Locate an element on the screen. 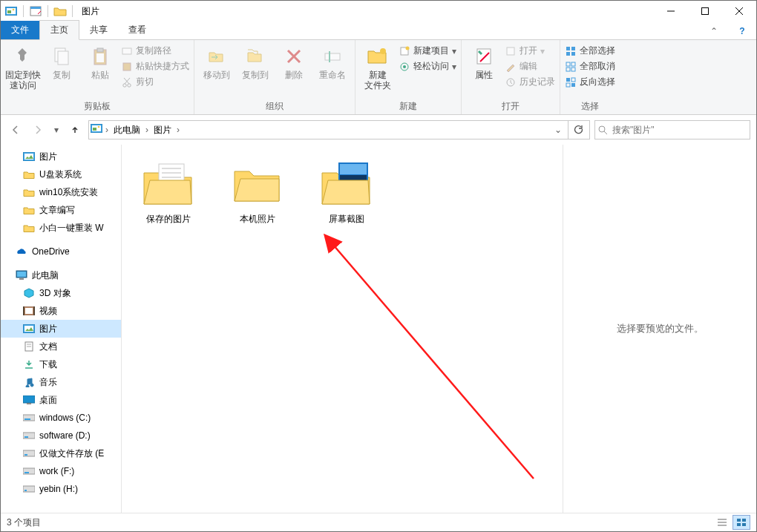 The width and height of the screenshot is (757, 532). select-all-button: 全部选择 is located at coordinates (590, 50).